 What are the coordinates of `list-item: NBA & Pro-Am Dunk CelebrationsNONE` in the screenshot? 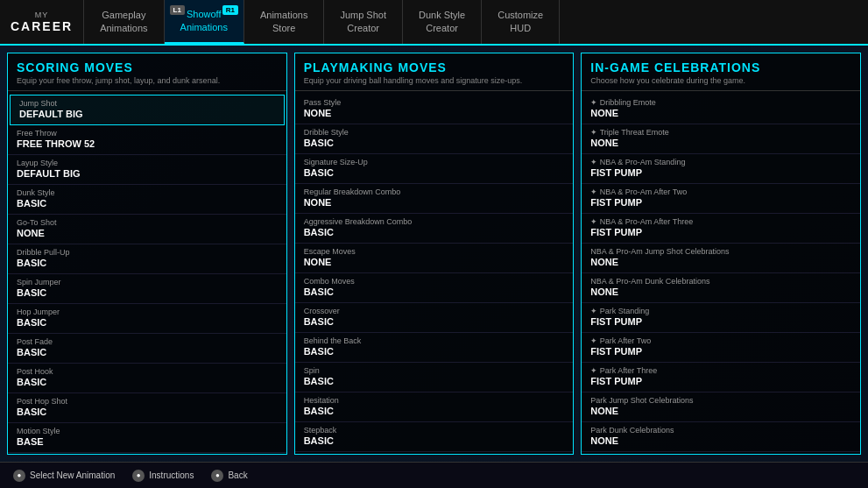 It's located at (721, 288).